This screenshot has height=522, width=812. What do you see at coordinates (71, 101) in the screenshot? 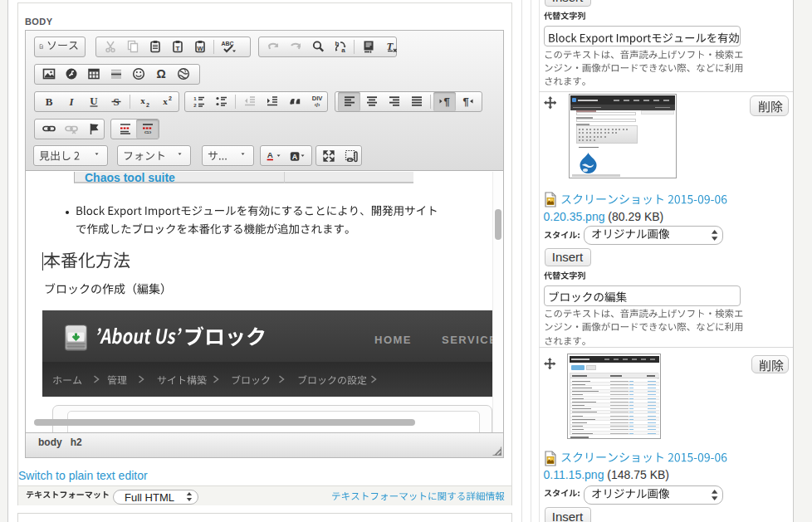
I see `svg-text: I` at bounding box center [71, 101].